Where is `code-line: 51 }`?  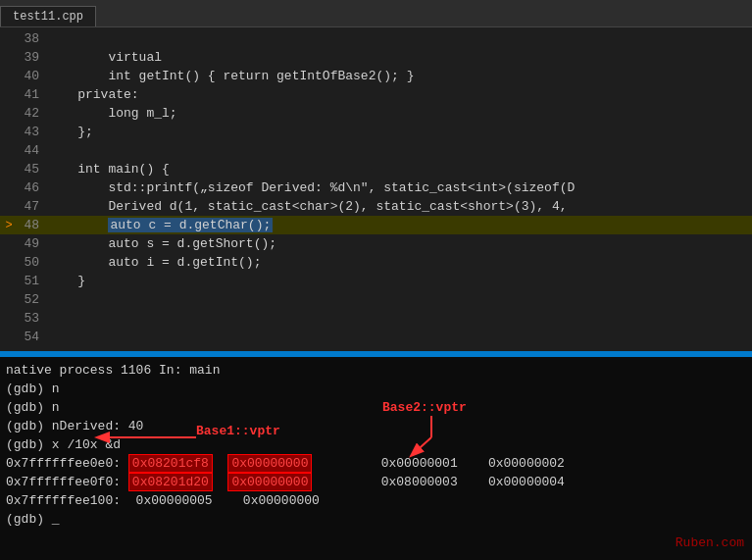 code-line: 51 } is located at coordinates (376, 280).